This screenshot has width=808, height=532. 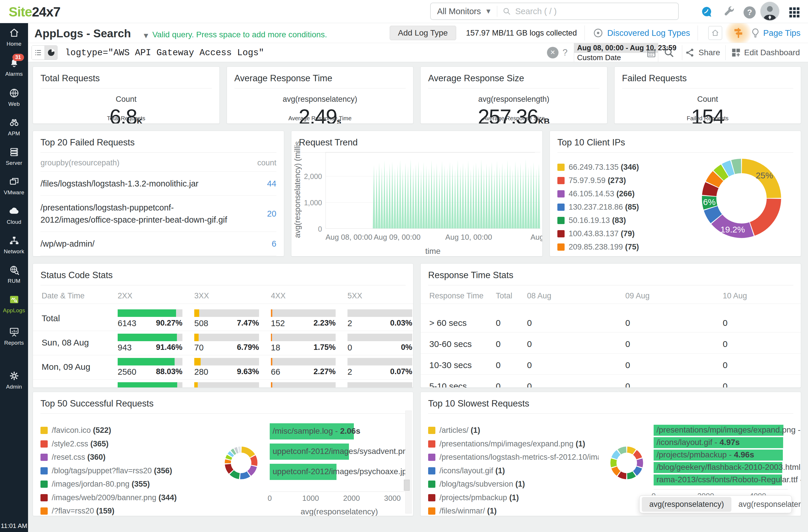 I want to click on request-trend-chart: 01,0002,000avg(responselatency) (millis.…, so click(x=417, y=194).